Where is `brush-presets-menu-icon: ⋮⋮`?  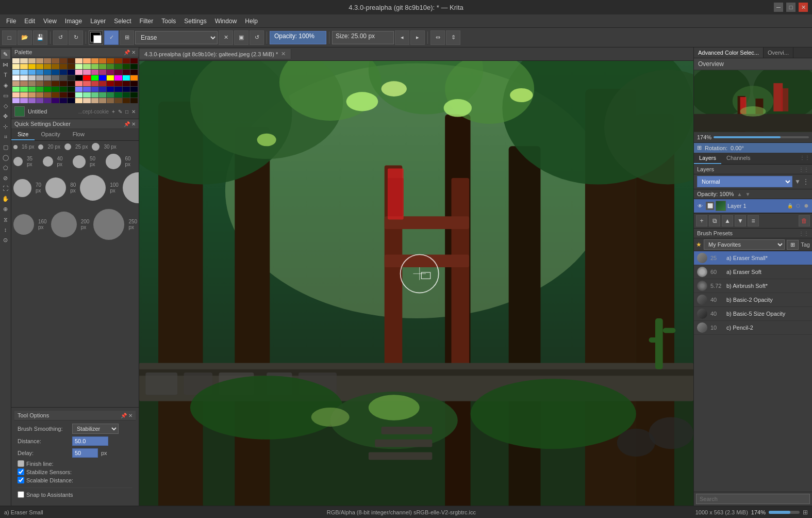
brush-presets-menu-icon: ⋮⋮ is located at coordinates (804, 233).